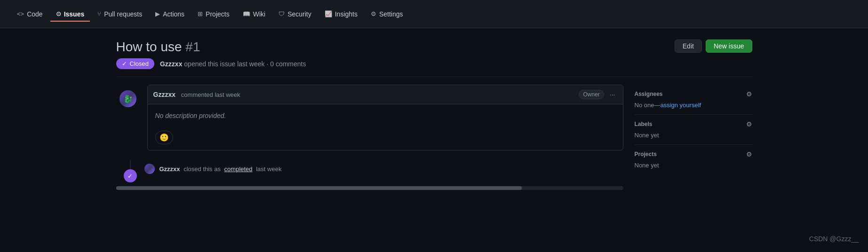 The image size is (868, 252). What do you see at coordinates (434, 47) in the screenshot?
I see `issue-header: How to use #1 Edit New issue` at bounding box center [434, 47].